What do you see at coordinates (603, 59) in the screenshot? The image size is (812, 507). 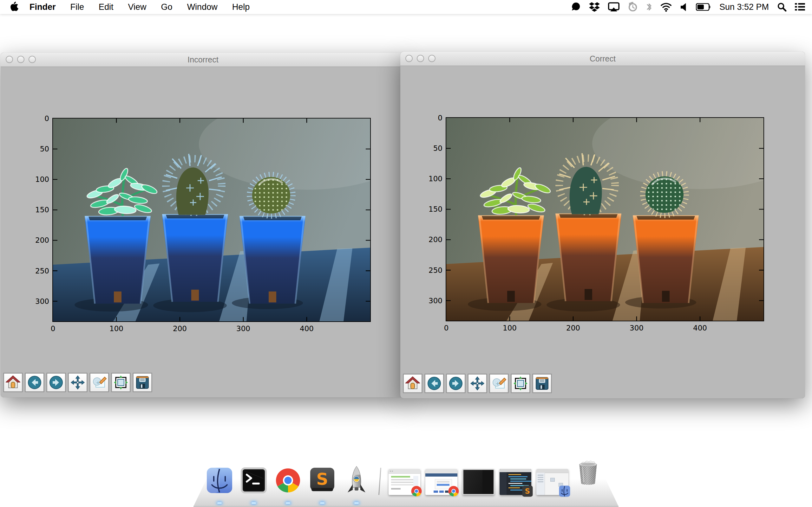 I see `window-title: Correct` at bounding box center [603, 59].